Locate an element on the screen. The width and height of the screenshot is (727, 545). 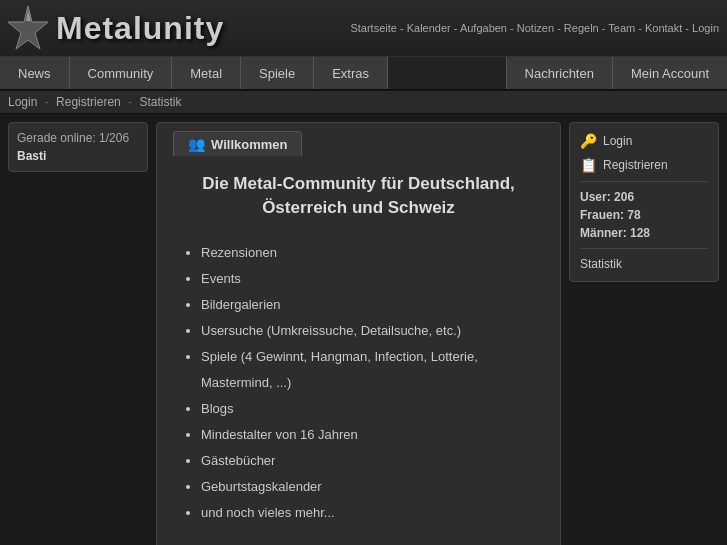
top-link-kalender: Kalender is located at coordinates (429, 28).